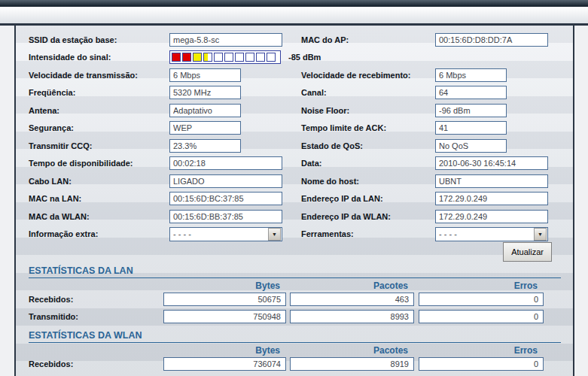 The width and height of the screenshot is (588, 376). What do you see at coordinates (481, 299) in the screenshot?
I see `lan-received-errors` at bounding box center [481, 299].